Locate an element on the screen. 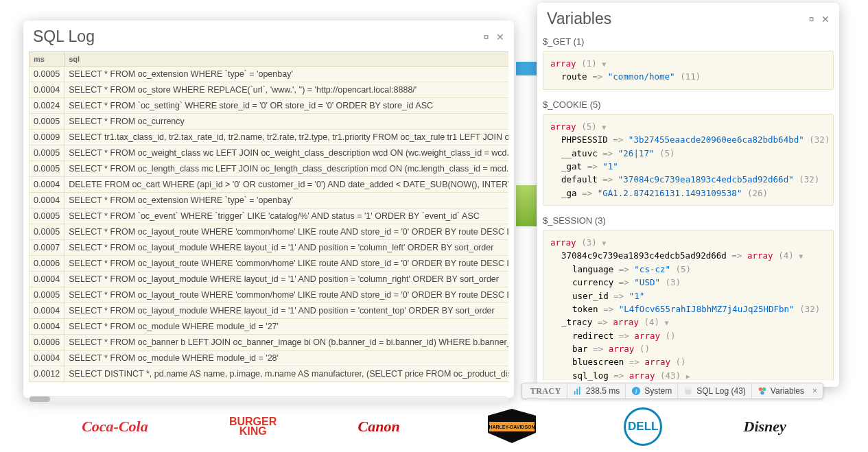 Image resolution: width=868 pixels, height=452 pixels. sql-log-title: SQL Log is located at coordinates (64, 37).